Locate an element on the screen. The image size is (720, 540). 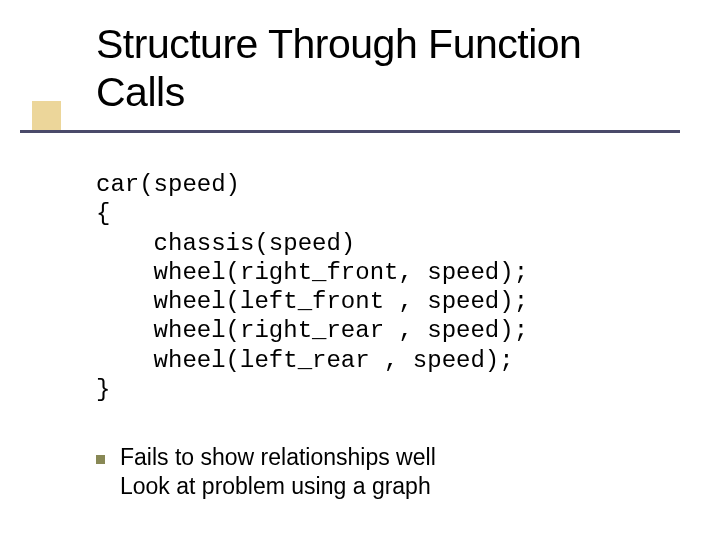
caption-block: Fails to show relationships well Look at… is located at coordinates (278, 472).